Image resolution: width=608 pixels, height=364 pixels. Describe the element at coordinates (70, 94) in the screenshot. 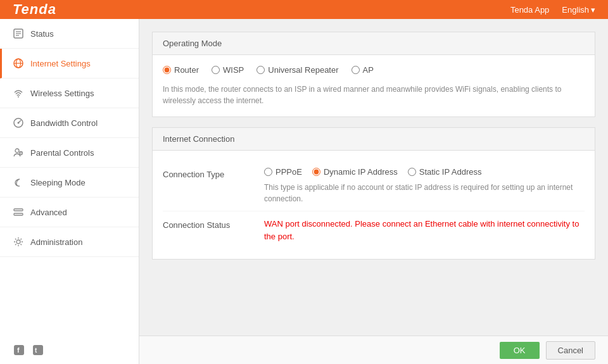

I see `sidebar-item-wireless-settings: Wireless Settings` at that location.